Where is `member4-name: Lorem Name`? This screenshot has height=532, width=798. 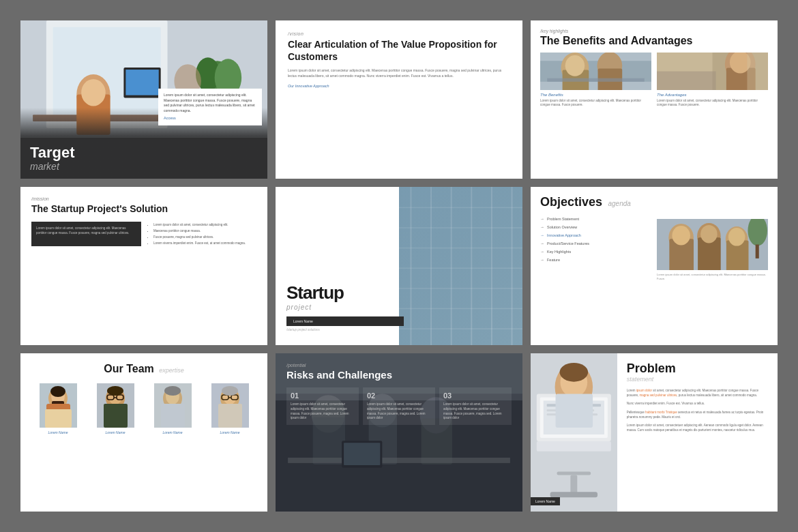 member4-name: Lorem Name is located at coordinates (231, 432).